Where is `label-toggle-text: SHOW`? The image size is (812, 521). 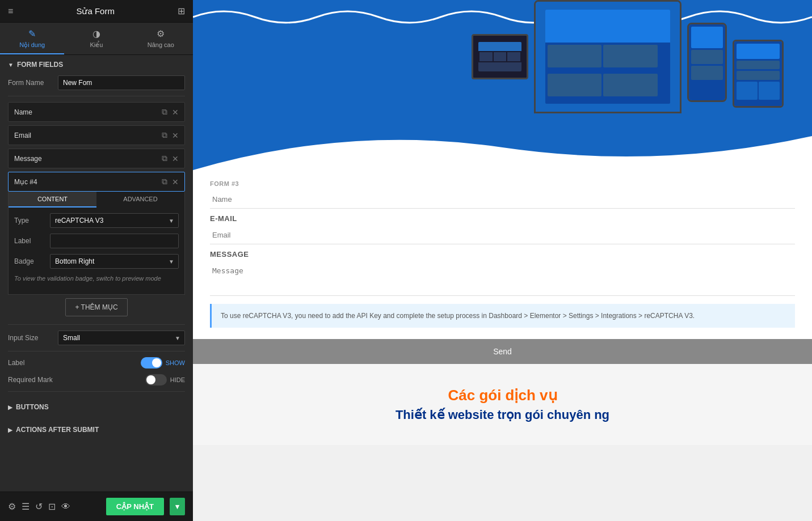
label-toggle-text: SHOW is located at coordinates (175, 363).